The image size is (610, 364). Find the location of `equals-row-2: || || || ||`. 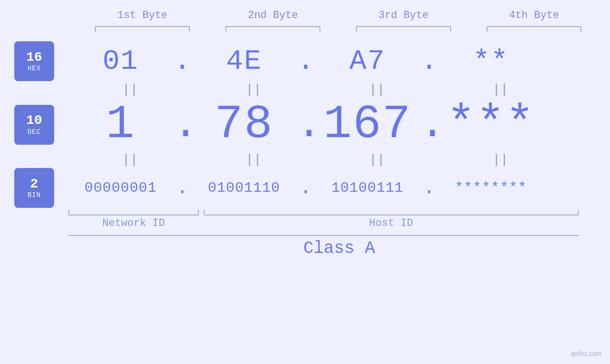

equals-row-2: || || || || is located at coordinates (305, 159).